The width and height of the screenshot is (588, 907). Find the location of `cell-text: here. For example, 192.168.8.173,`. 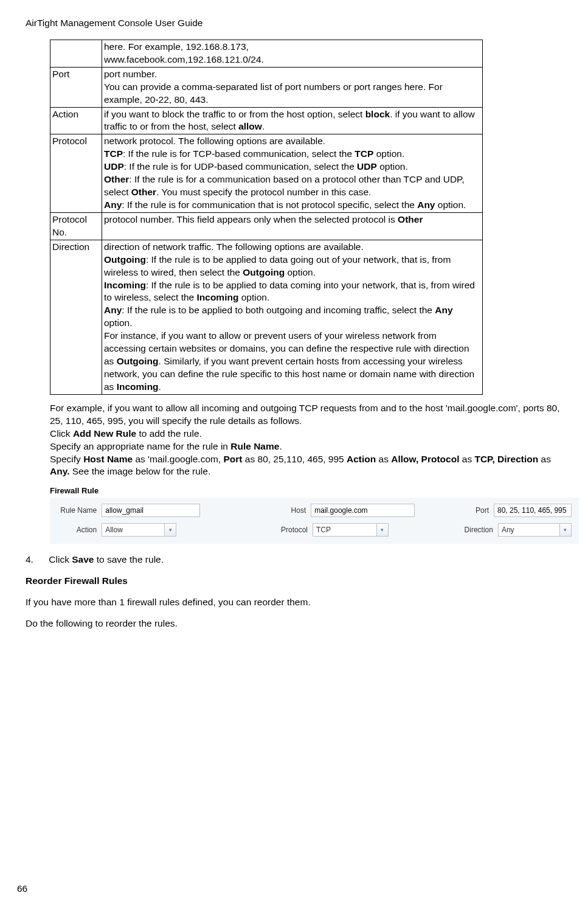

cell-text: here. For example, 192.168.8.173, is located at coordinates (176, 46).